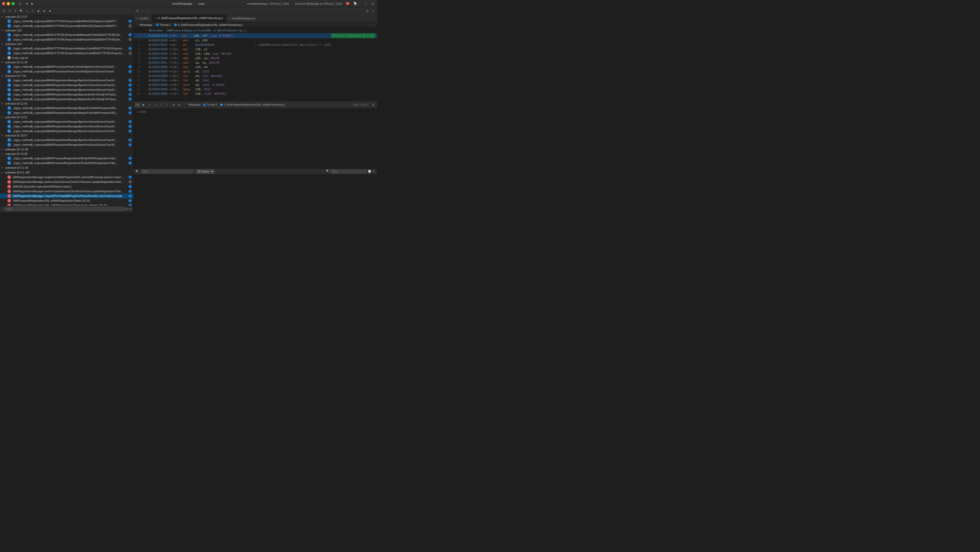 This screenshot has height=552, width=980. What do you see at coordinates (189, 18) in the screenshot?
I see `tab-waprepared: ⊙ 0 -[WAPreparedRegistrationURL urlWithT…` at bounding box center [189, 18].